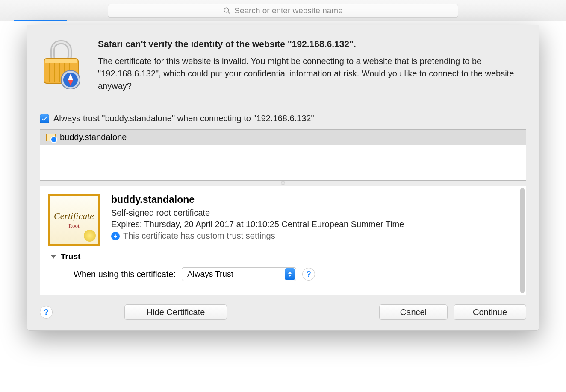 Image resolution: width=566 pixels, height=392 pixels. What do you see at coordinates (490, 312) in the screenshot?
I see `continue-button: Continue` at bounding box center [490, 312].